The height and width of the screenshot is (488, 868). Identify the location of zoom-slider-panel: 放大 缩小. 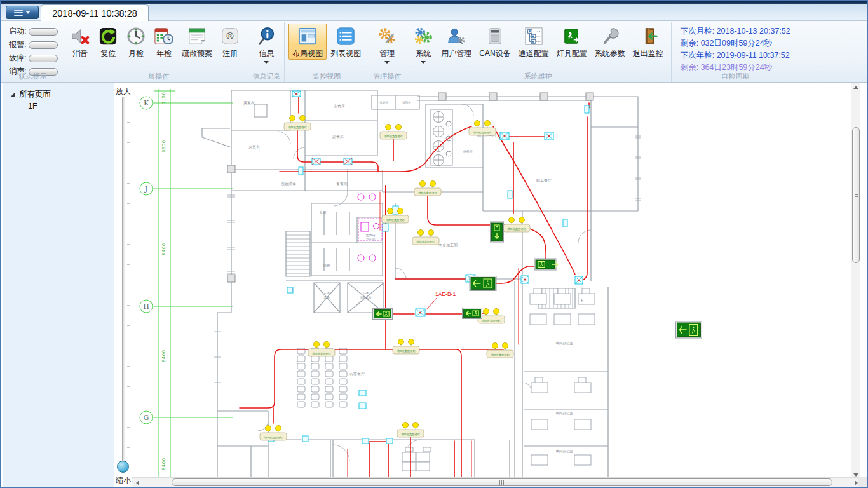
(123, 285).